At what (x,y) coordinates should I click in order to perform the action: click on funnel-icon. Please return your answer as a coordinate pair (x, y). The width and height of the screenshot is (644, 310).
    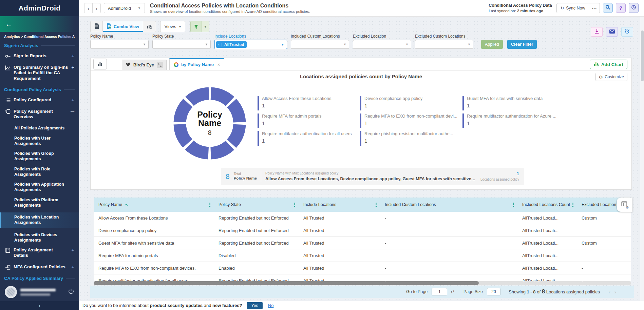
    Looking at the image, I should click on (196, 26).